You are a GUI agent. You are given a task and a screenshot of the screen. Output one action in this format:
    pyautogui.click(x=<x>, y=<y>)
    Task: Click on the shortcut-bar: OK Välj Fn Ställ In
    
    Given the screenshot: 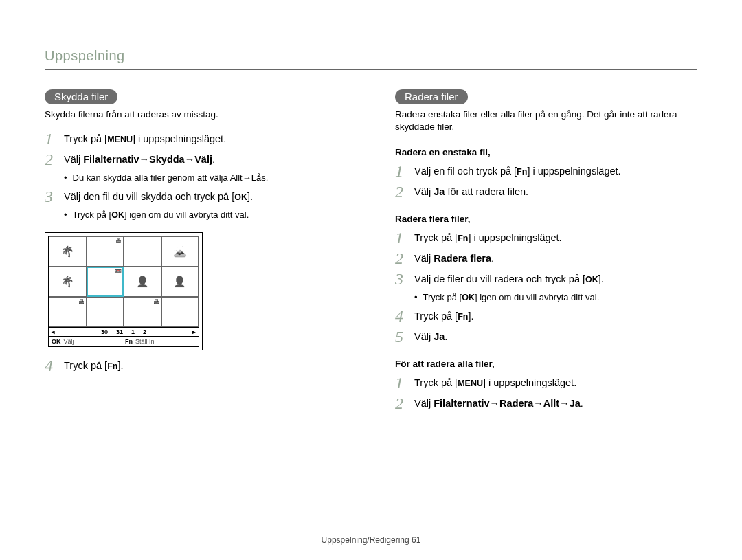 What is the action you would take?
    pyautogui.click(x=124, y=341)
    